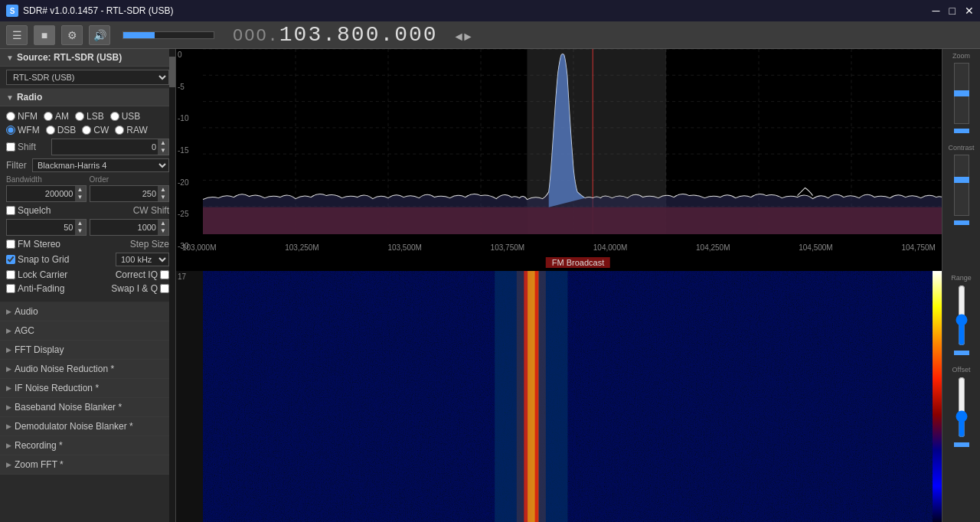 The height and width of the screenshot is (522, 980). Describe the element at coordinates (165, 275) in the screenshot. I see `correct-iq-checkbox` at that location.